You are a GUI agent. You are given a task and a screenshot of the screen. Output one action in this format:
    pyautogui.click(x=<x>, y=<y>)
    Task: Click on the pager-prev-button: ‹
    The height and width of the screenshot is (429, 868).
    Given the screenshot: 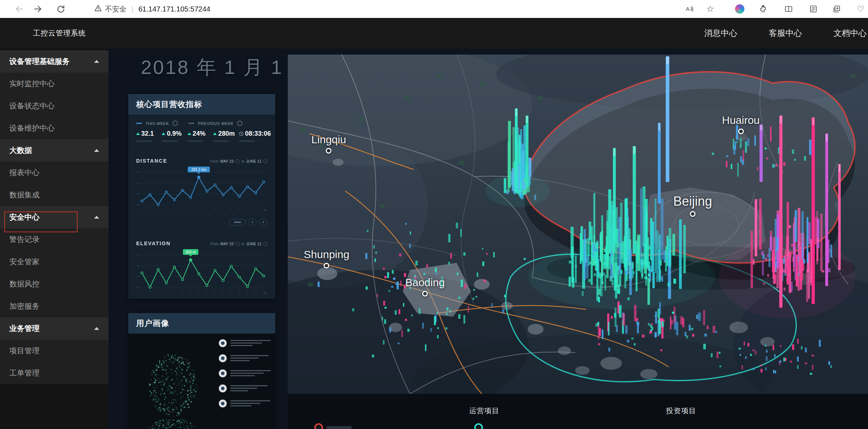 What is the action you would take?
    pyautogui.click(x=253, y=222)
    